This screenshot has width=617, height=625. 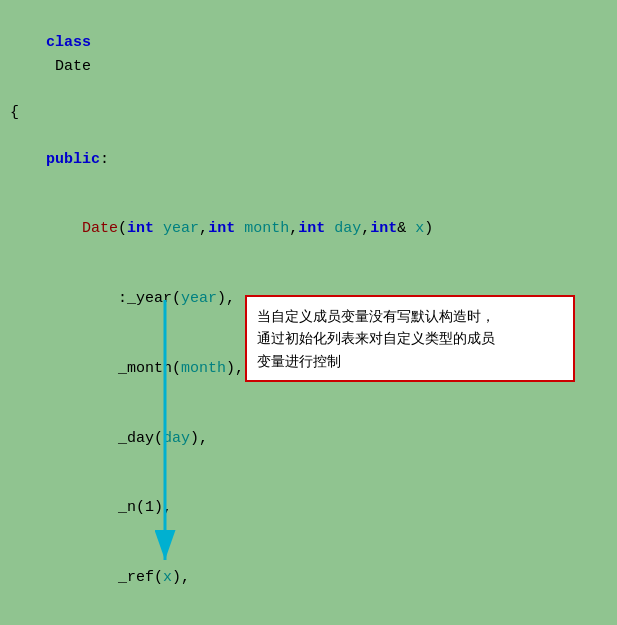 I want to click on keyword-class: class, so click(x=68, y=42).